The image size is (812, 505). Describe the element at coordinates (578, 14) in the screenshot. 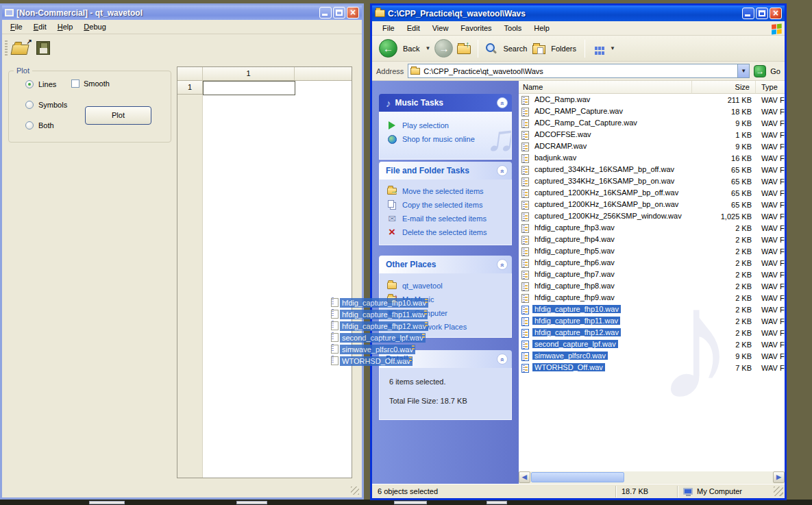

I see `explorer-titlebar: C:\CPP_Practice\qt_wavetool\Wavs ×` at that location.